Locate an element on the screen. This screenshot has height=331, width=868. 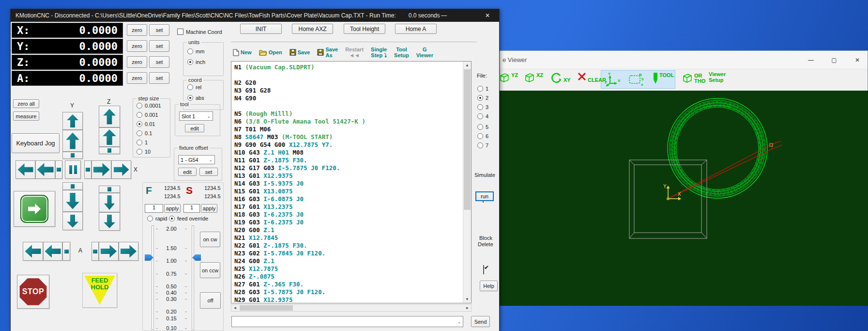
step-0.1-radio: 0.1 is located at coordinates (144, 133).